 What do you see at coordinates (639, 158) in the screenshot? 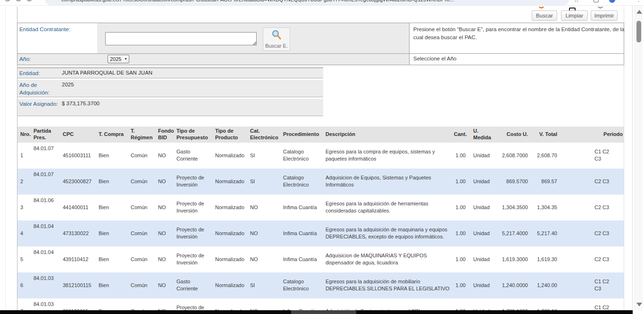
I see `vertical-scrollbar` at bounding box center [639, 158].